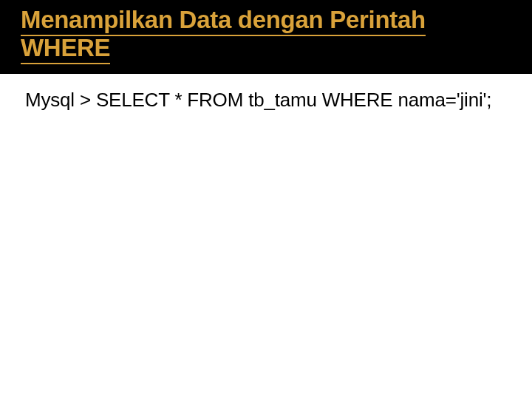  I want to click on title-wrap: Menampilkan Data dengan Perintah WHERE, so click(266, 34).